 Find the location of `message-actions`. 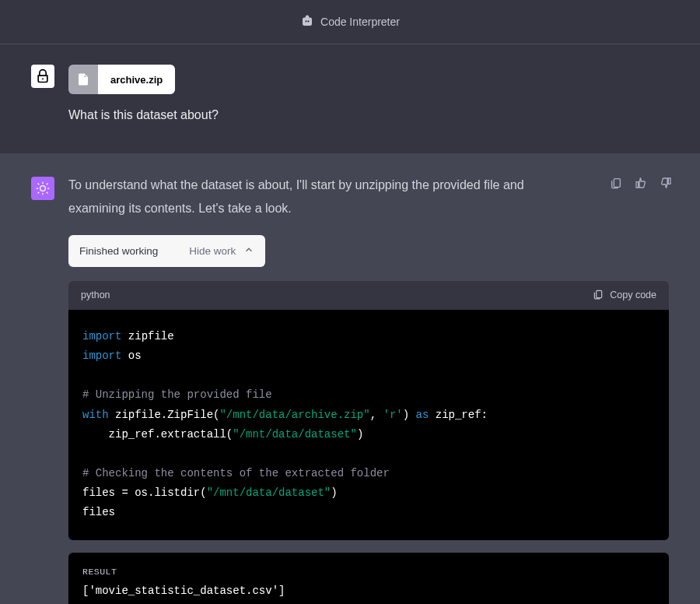

message-actions is located at coordinates (641, 184).